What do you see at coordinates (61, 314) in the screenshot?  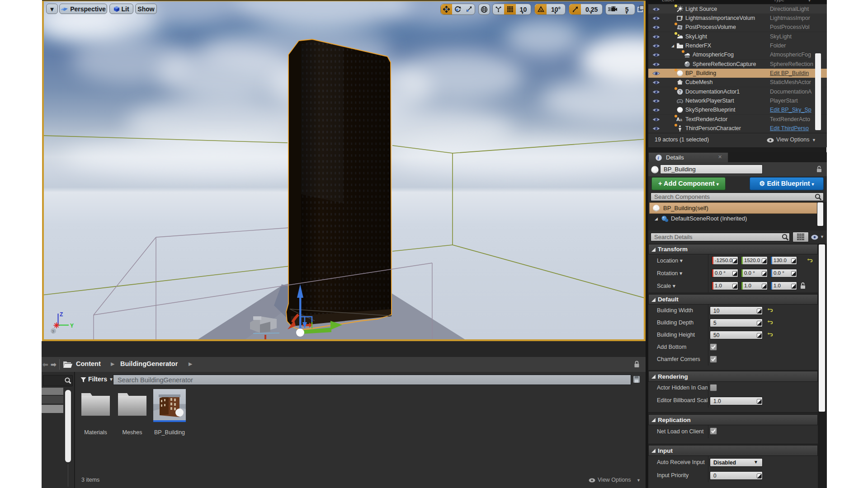 I see `svg-text: Z` at bounding box center [61, 314].